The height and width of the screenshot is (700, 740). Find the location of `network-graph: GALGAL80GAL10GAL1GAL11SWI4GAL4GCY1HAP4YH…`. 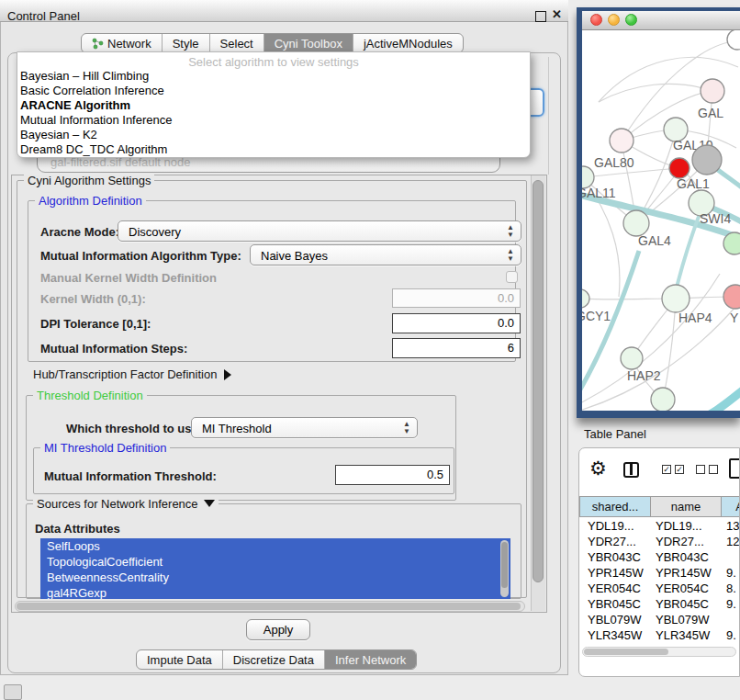

network-graph: GALGAL80GAL10GAL1GAL11SWI4GAL4GCY1HAP4YH… is located at coordinates (661, 220).